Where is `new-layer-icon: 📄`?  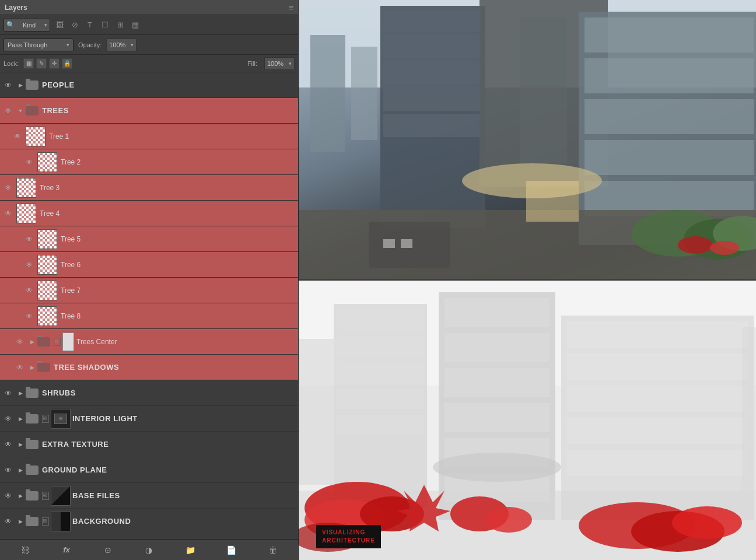
new-layer-icon: 📄 is located at coordinates (232, 550).